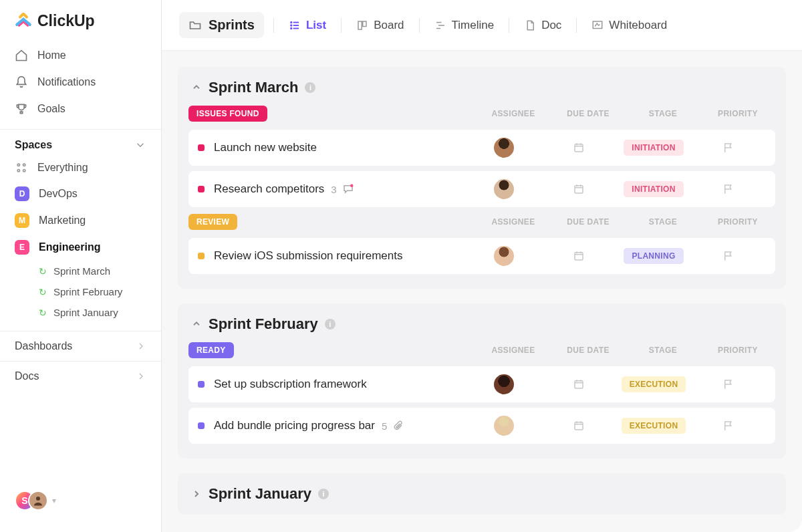 The image size is (802, 532). Describe the element at coordinates (307, 25) in the screenshot. I see `view-tab-list: List` at that location.